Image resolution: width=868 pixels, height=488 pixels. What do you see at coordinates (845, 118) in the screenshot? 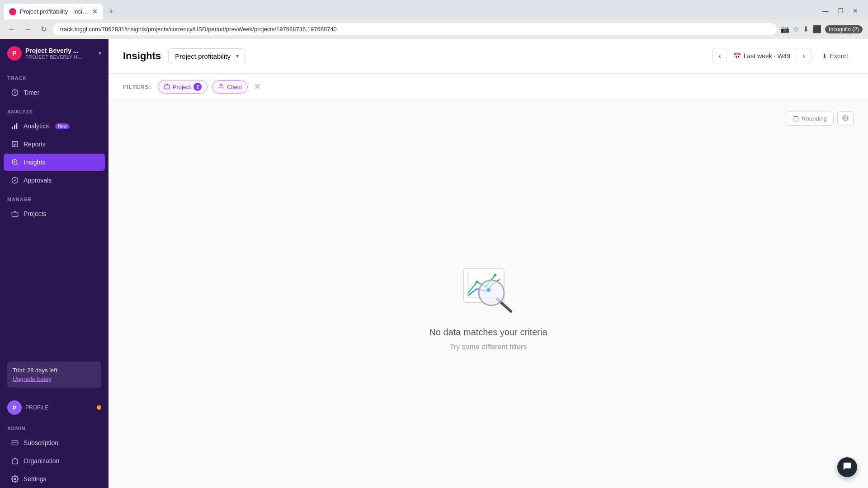
I see `content-settings-button` at bounding box center [845, 118].